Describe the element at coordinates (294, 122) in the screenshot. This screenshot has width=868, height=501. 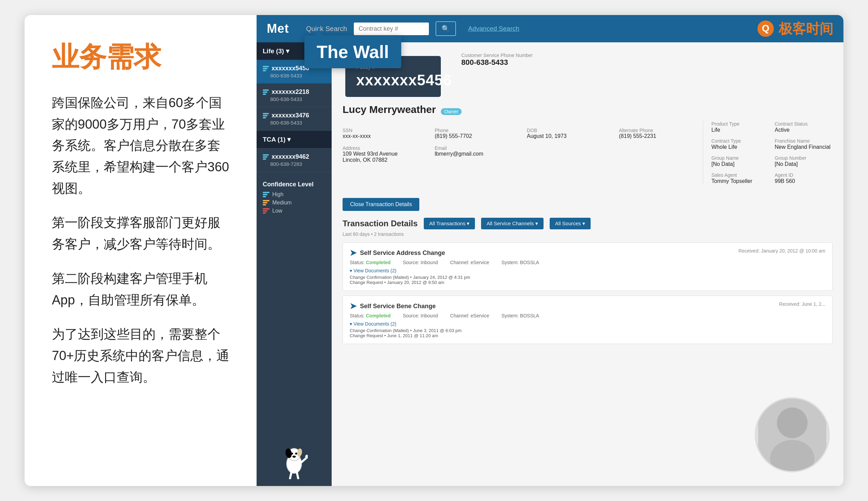
I see `sidebar-item-sub-2: 800-638-5433` at that location.